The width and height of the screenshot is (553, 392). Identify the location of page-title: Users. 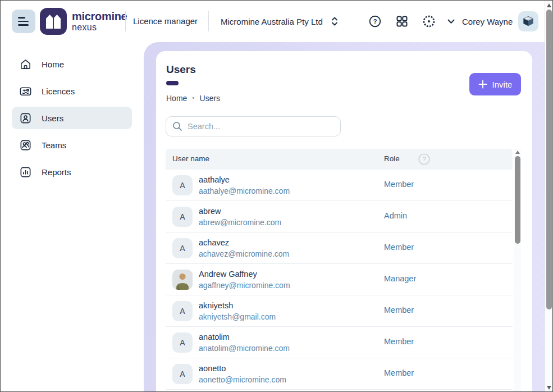
(181, 70).